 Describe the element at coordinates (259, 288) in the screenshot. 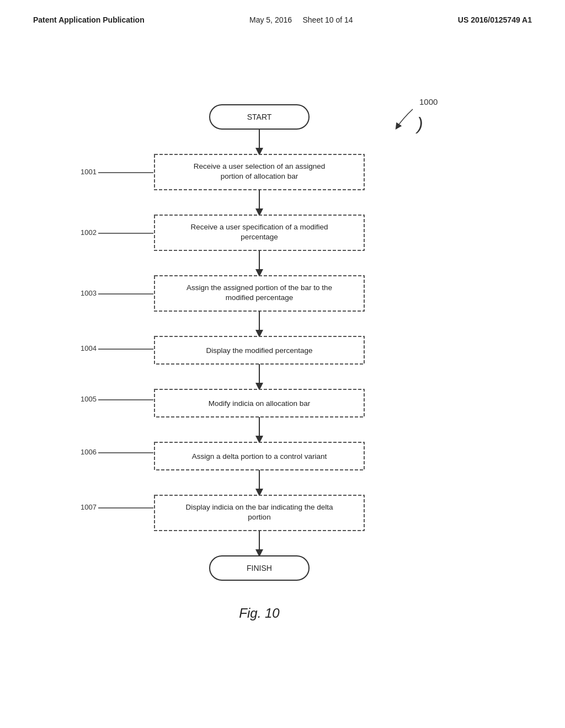

I see `node-1003-text-line1: Assign the assigned portion of the bar t…` at that location.